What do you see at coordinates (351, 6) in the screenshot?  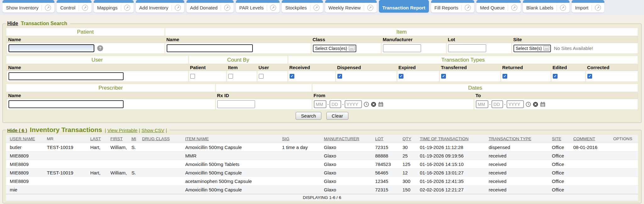 I see `nav-tab: Weekly Review ↗` at bounding box center [351, 6].